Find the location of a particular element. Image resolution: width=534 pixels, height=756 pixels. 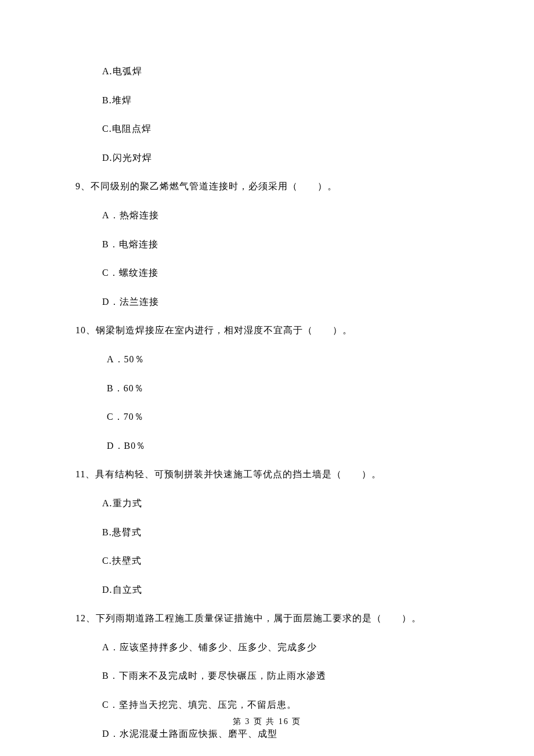

q11-option-a: A.重力式 is located at coordinates (267, 503).